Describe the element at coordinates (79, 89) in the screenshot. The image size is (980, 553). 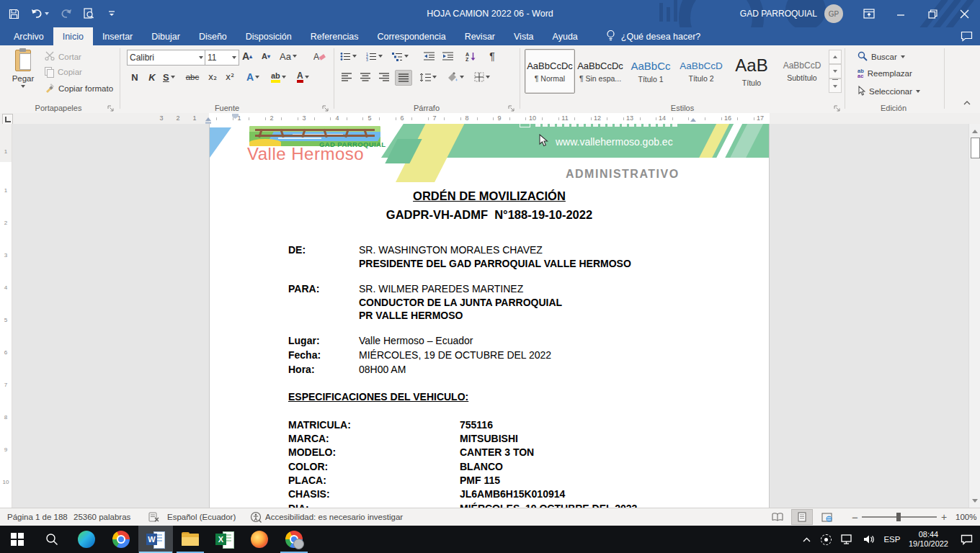
I see `format-painter-button: Copiar formato` at that location.